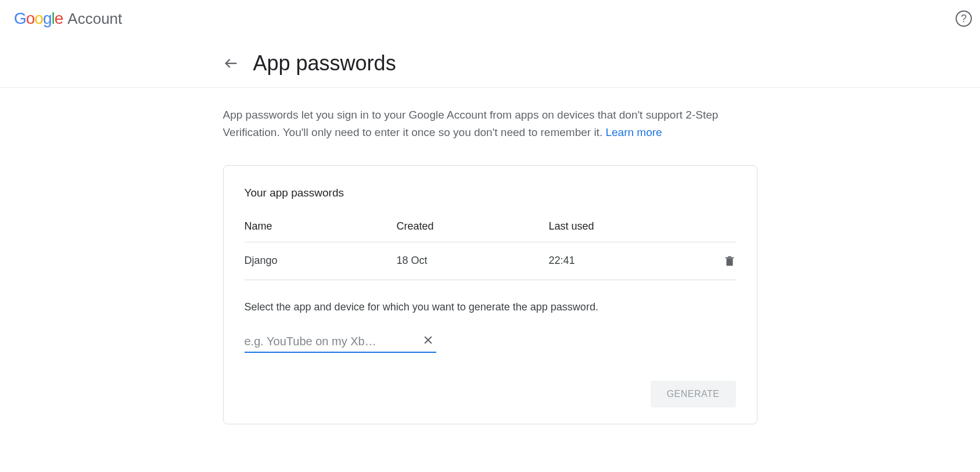 The height and width of the screenshot is (472, 980). I want to click on button-row: GENERATE, so click(490, 394).